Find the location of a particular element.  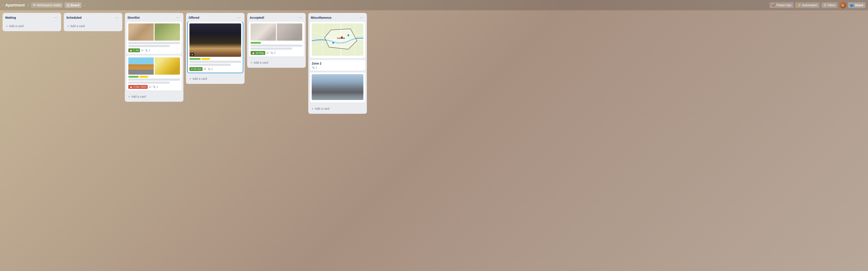

column-content-miscellaneous: London Zone 2 📎 1 is located at coordinates (338, 63).